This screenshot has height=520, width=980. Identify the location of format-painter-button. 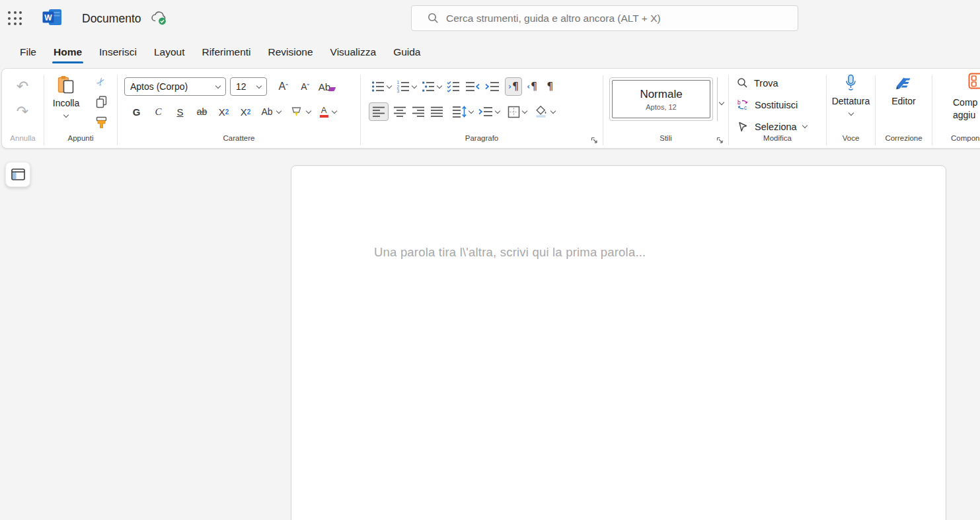
(101, 123).